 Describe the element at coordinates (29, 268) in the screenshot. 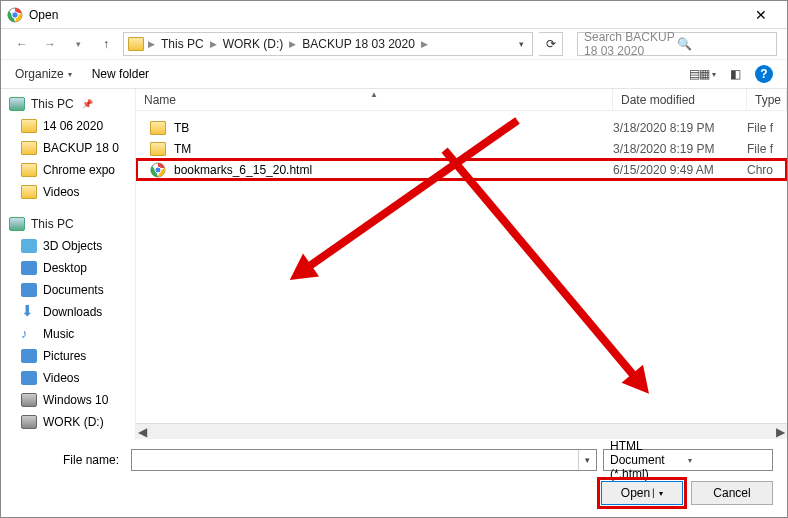

I see `desktop-icon` at that location.